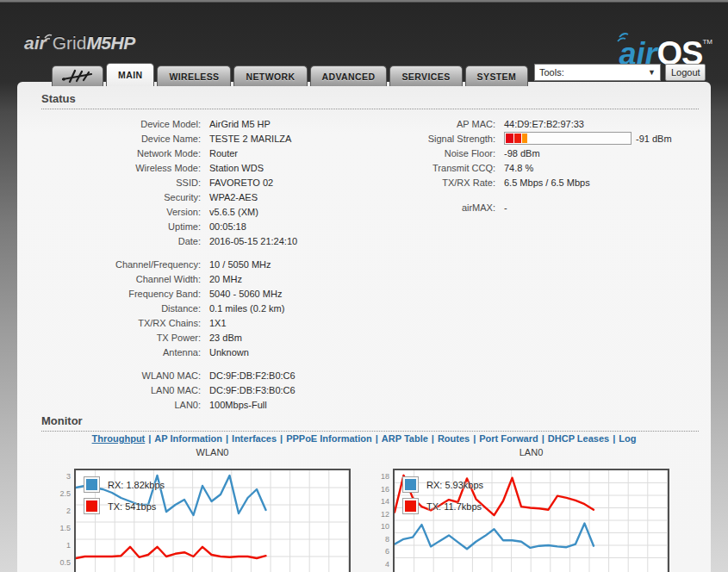 This screenshot has height=572, width=728. Describe the element at coordinates (543, 167) in the screenshot. I see `status-group-link: Noise Floor:-98 dBmTransmit CCQ:74.8 %TX…` at that location.